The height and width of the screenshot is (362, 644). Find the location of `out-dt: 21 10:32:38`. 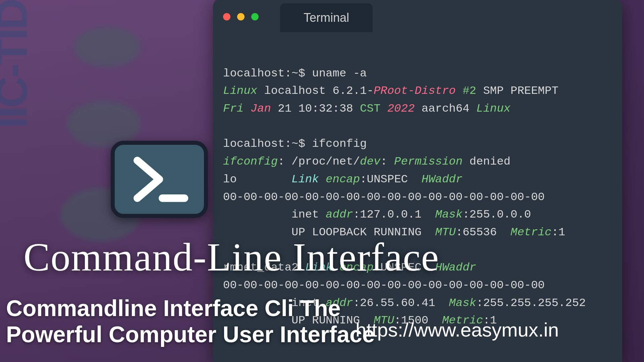

out-dt: 21 10:32:38 is located at coordinates (315, 109).